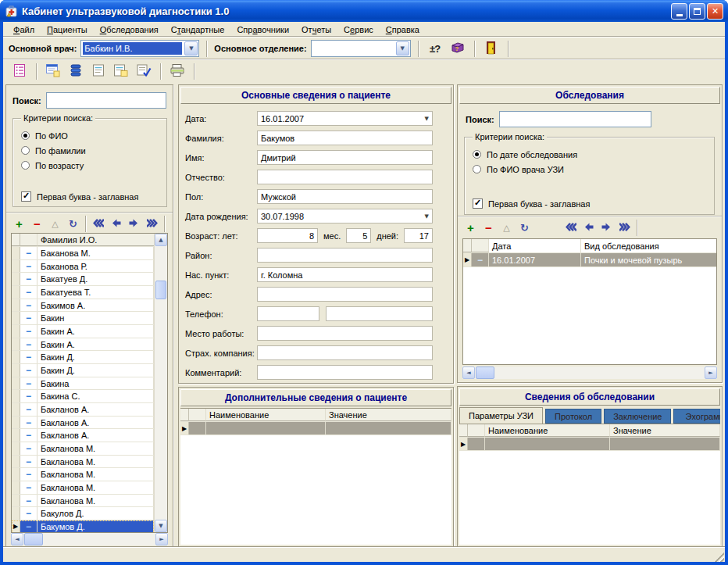 This screenshot has height=565, width=728. I want to click on age-years-input: 8, so click(287, 236).